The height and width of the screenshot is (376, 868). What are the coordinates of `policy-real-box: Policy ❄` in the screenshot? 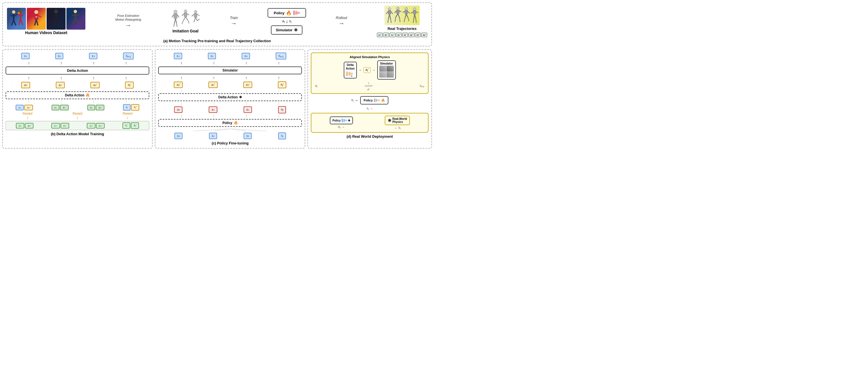 It's located at (341, 120).